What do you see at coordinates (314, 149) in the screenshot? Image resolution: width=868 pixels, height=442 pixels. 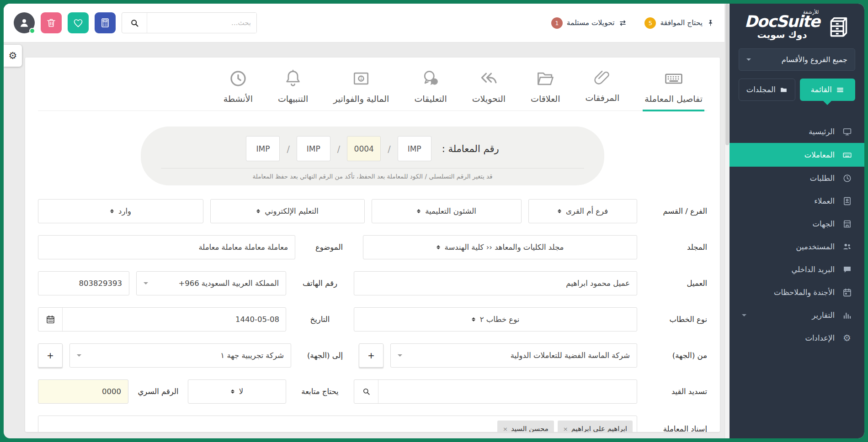 I see `transaction-segment-code2: IMP` at bounding box center [314, 149].